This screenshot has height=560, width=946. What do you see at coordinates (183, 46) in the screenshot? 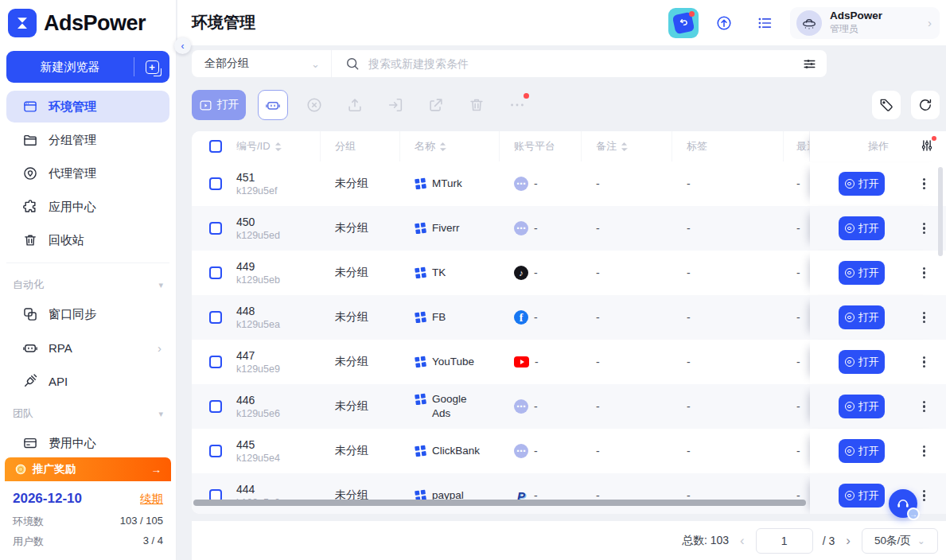
I see `sidebar-collapse-button: ‹` at bounding box center [183, 46].